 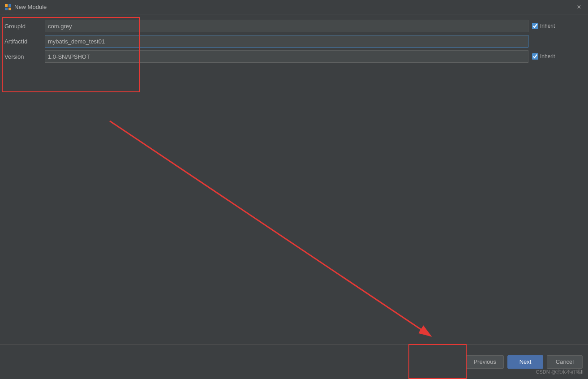 I want to click on groupid-input, so click(x=287, y=26).